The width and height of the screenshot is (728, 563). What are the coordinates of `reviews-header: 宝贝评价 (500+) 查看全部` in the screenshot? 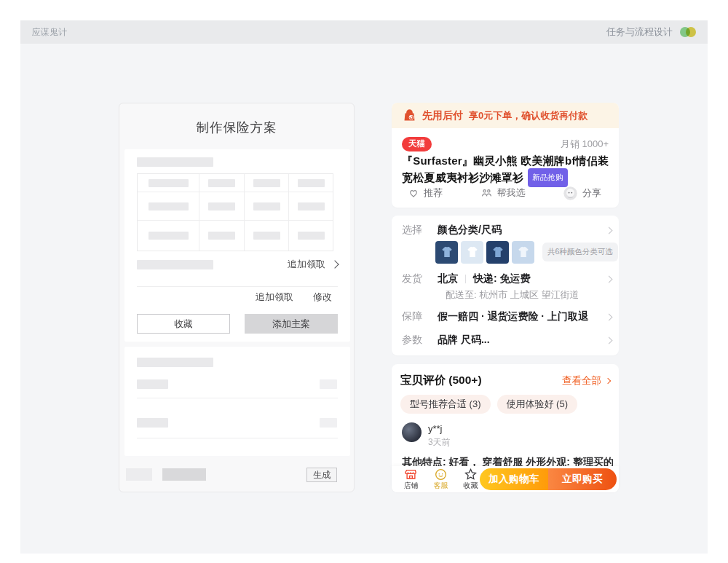 It's located at (505, 380).